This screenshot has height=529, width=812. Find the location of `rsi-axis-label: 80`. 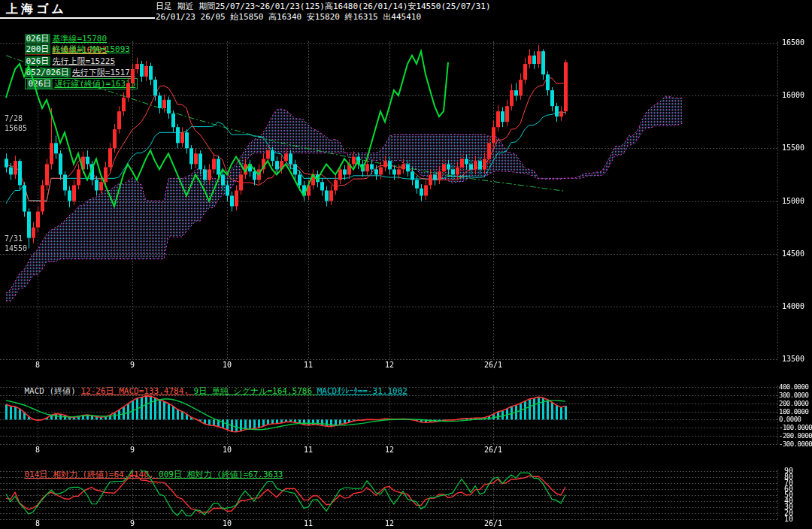

rsi-axis-label: 80 is located at coordinates (789, 477).